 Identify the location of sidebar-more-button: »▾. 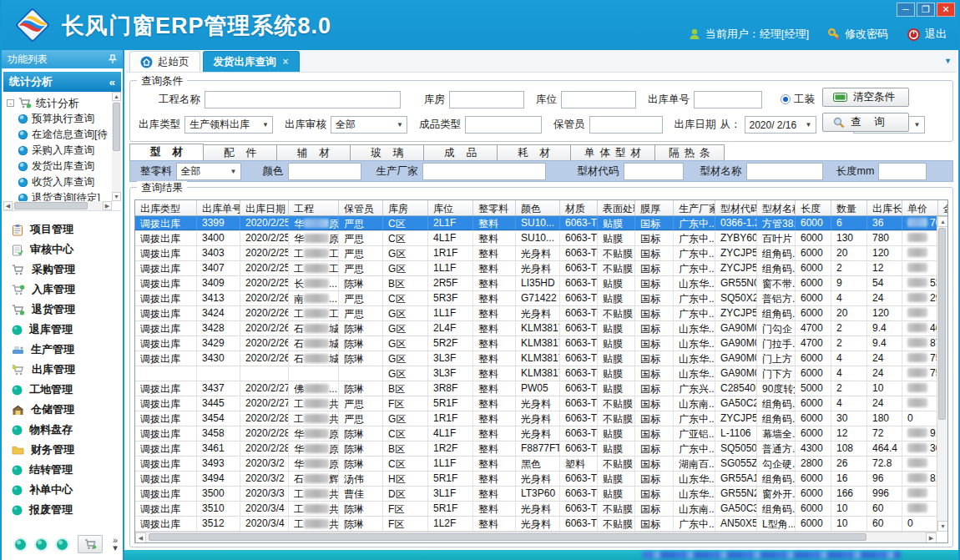
(115, 544).